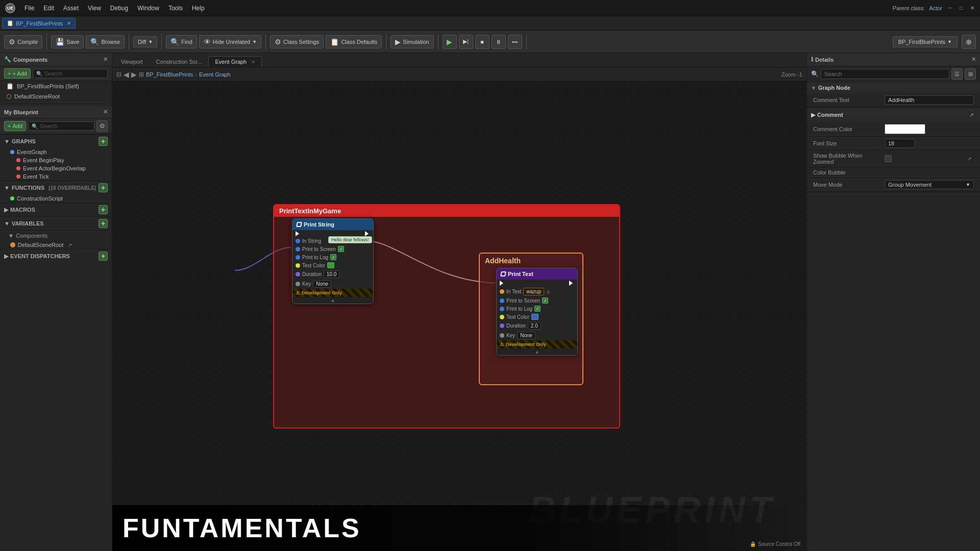 Image resolution: width=980 pixels, height=551 pixels. What do you see at coordinates (198, 8) in the screenshot?
I see `menu-help: Help` at bounding box center [198, 8].